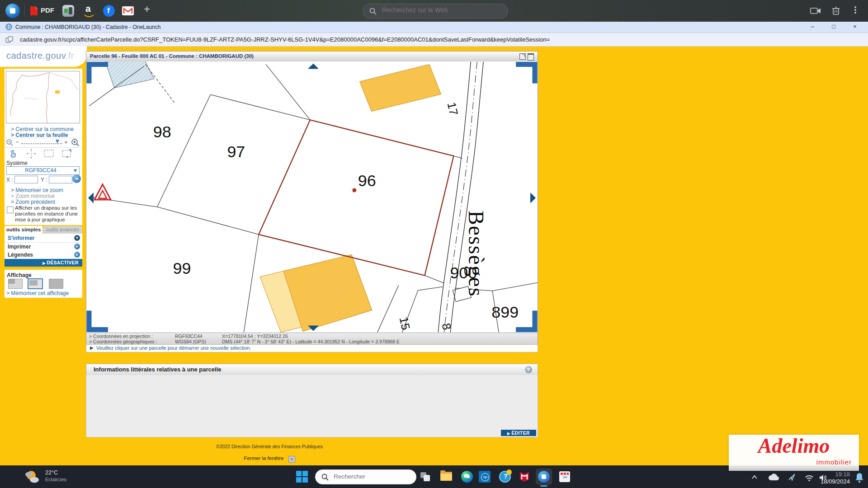 The image size is (868, 488). Describe the element at coordinates (755, 477) in the screenshot. I see `tray-chevron-icon` at that location.